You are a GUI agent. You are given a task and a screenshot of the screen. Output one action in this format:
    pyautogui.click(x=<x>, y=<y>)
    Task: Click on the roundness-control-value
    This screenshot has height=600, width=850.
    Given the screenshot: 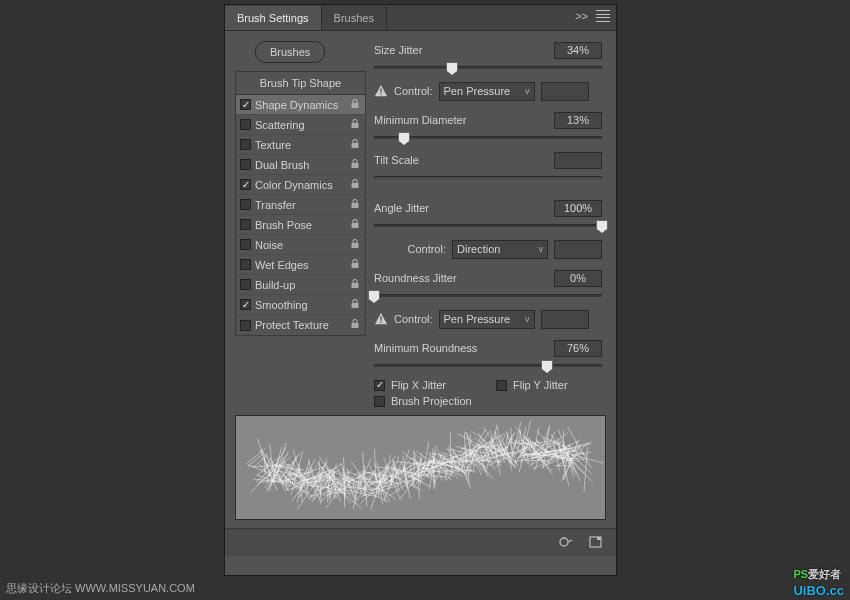 What is the action you would take?
    pyautogui.click(x=565, y=320)
    